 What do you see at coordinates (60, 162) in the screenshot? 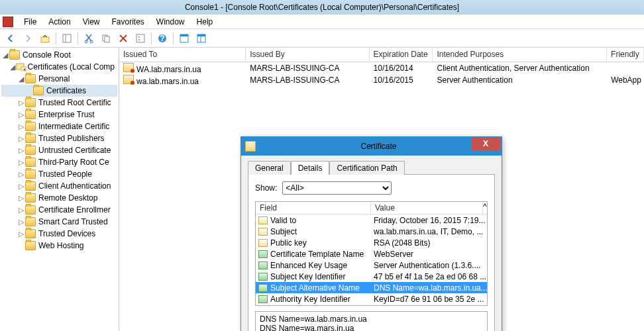
I see `tree-item: ▷Third-Party Root Ce` at bounding box center [60, 162].